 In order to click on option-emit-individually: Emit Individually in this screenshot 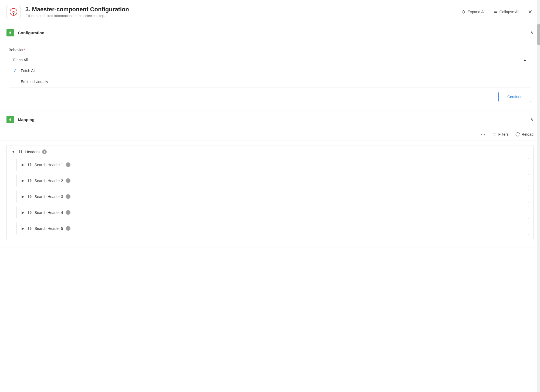, I will do `click(270, 82)`.